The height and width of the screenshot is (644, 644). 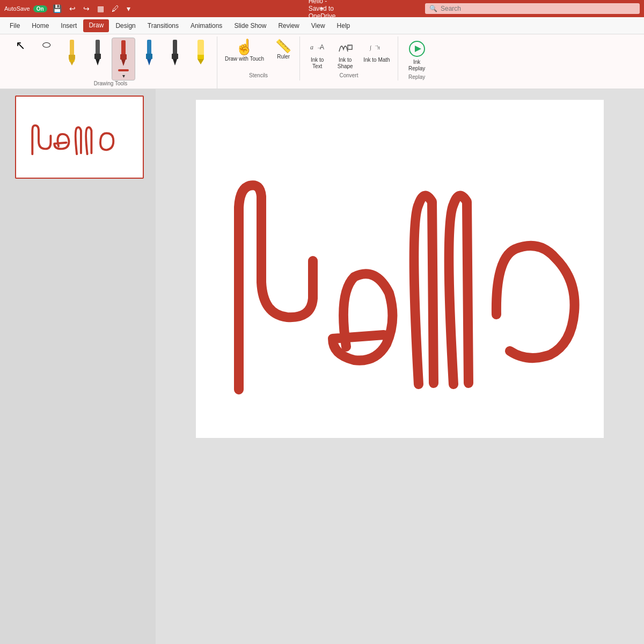 I want to click on save-icon: 💾, so click(x=57, y=9).